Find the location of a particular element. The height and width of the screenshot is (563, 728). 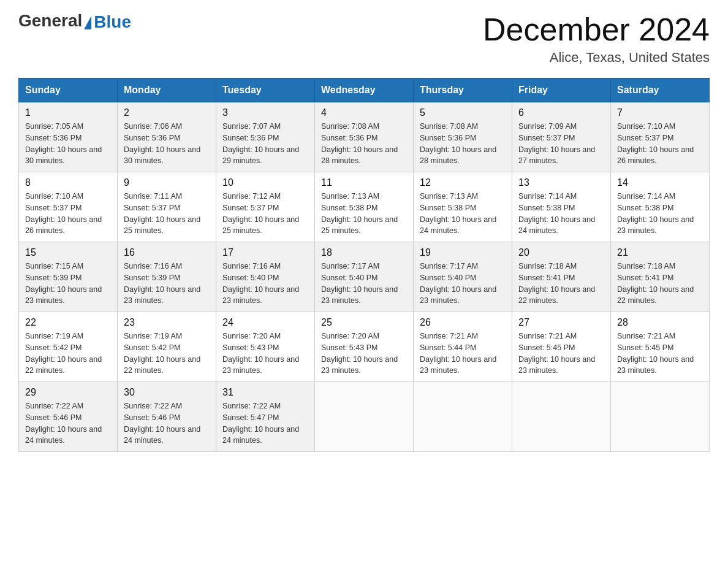

calendar-cell: 22Sunrise: 7:19 AMSunset: 5:42 PMDayligh… is located at coordinates (69, 347).